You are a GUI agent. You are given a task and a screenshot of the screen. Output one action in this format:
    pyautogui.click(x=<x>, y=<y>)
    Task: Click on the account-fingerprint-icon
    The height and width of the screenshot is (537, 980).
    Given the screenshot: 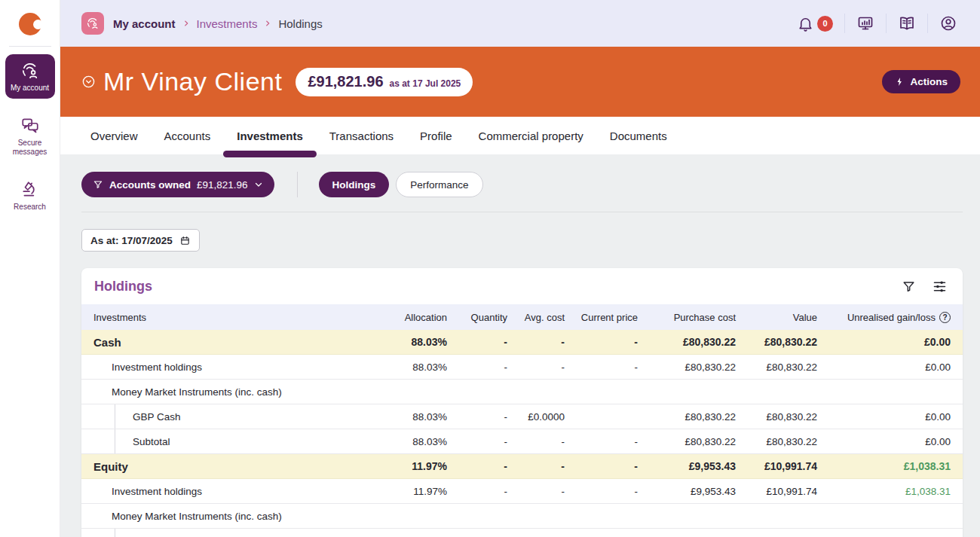 What is the action you would take?
    pyautogui.click(x=30, y=71)
    